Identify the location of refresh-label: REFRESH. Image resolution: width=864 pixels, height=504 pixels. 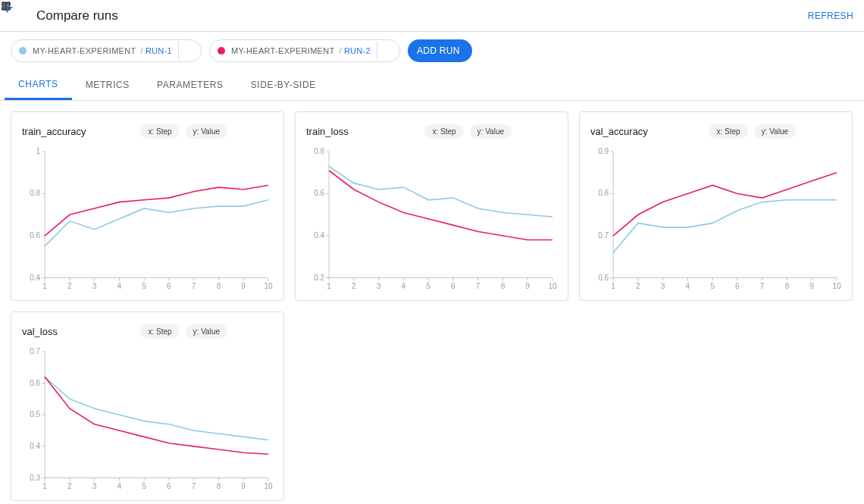
(831, 16).